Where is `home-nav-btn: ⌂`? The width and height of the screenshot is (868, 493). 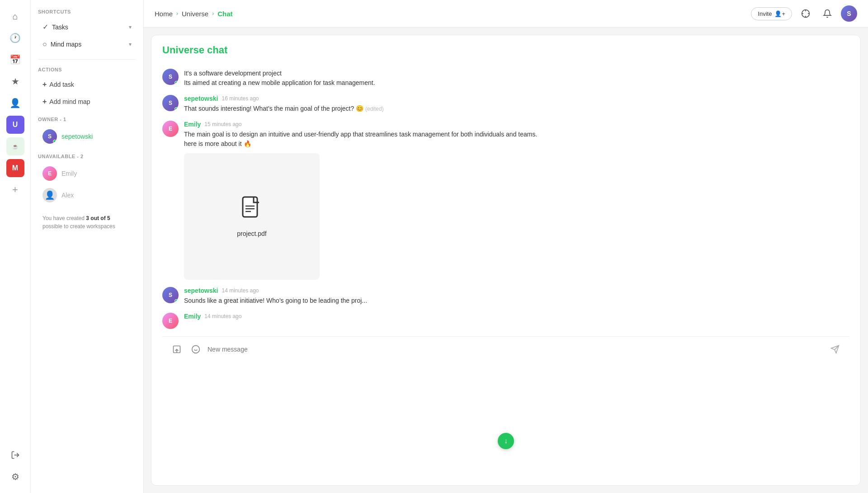
home-nav-btn: ⌂ is located at coordinates (15, 16).